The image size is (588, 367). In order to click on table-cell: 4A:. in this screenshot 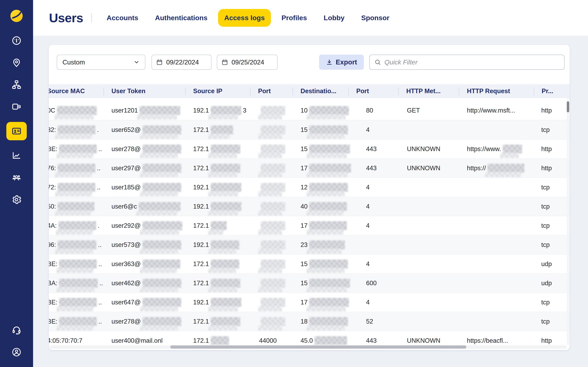, I will do `click(76, 226)`.